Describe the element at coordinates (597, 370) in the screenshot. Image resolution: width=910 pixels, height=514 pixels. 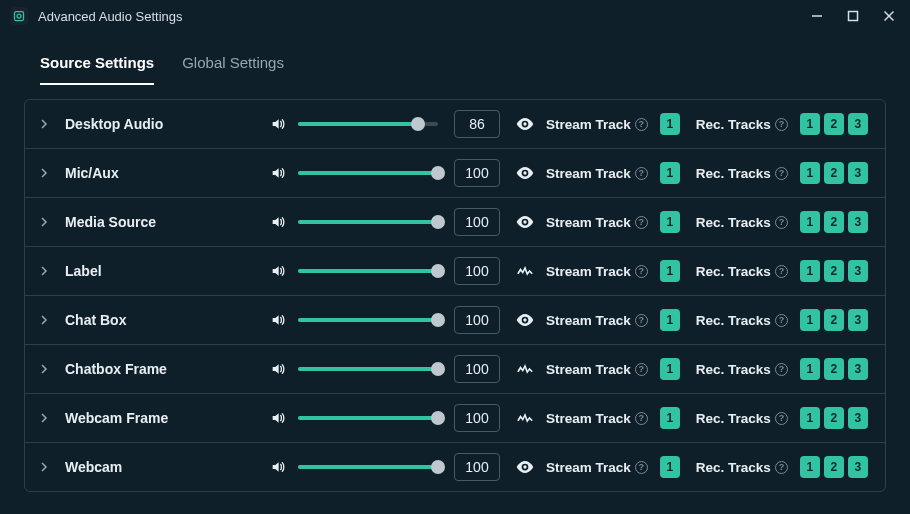
I see `stream-track-label: Stream Track ?` at that location.